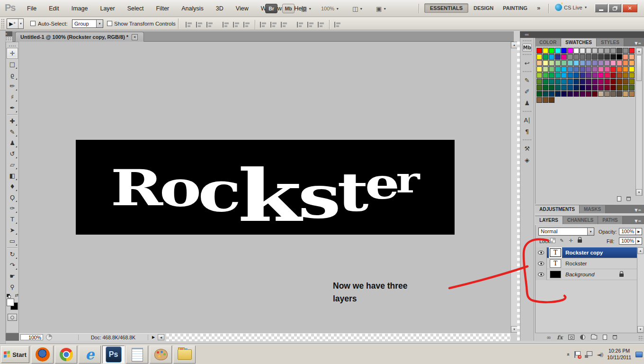 The width and height of the screenshot is (644, 364). I want to click on move-tool-preset: ▶⁺ ▼, so click(15, 24).